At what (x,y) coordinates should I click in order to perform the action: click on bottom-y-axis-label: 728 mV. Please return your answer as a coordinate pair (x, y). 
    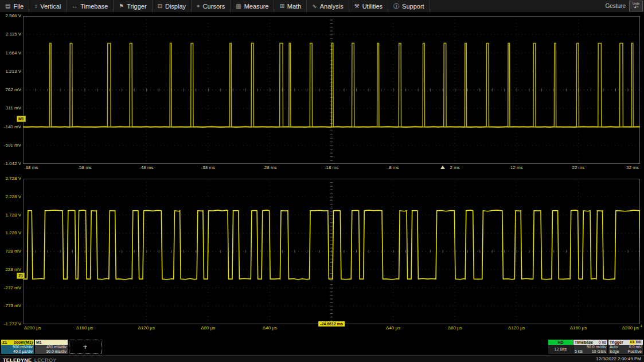
    Looking at the image, I should click on (10, 251).